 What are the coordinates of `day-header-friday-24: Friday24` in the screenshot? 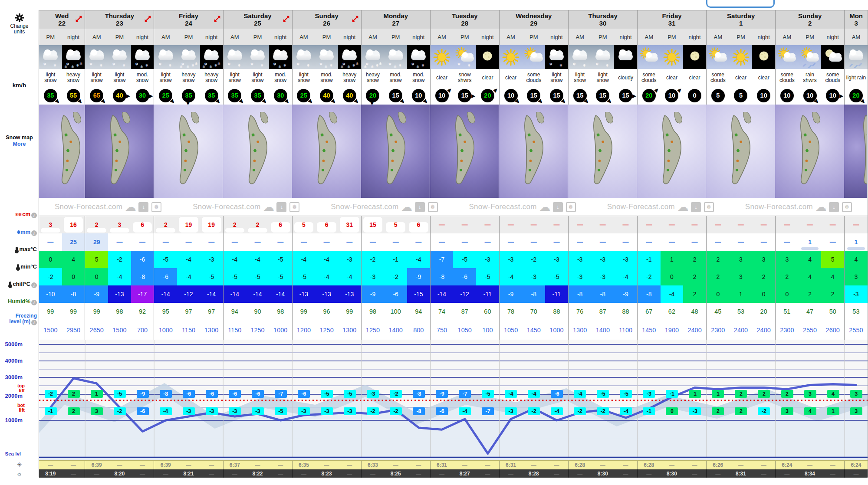 It's located at (188, 20).